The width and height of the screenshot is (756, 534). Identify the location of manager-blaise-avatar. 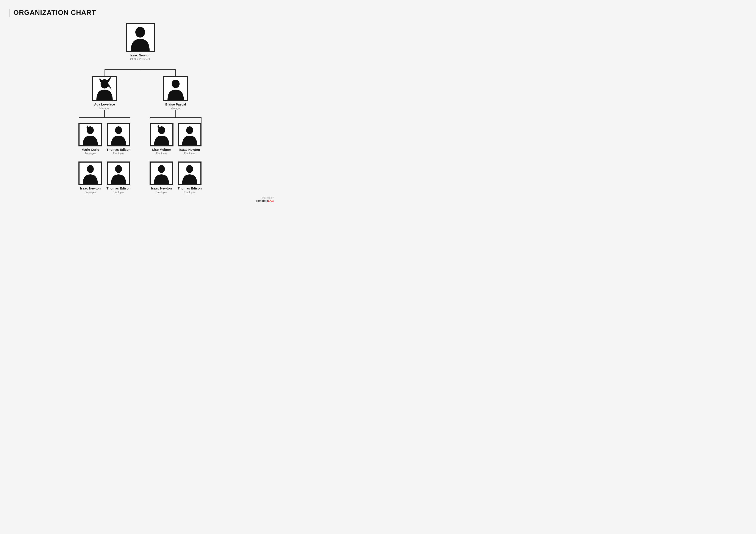
(176, 89).